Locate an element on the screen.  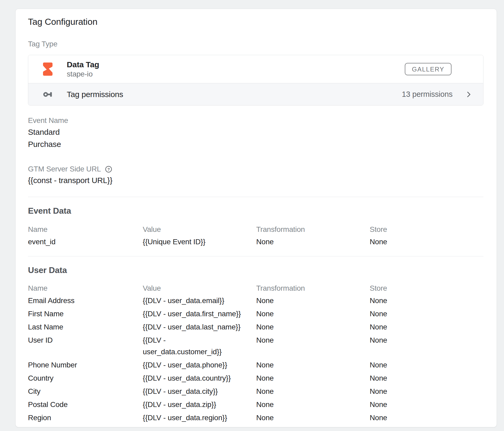
tag-title-block: Data Tag stape-io is located at coordinates (83, 69).